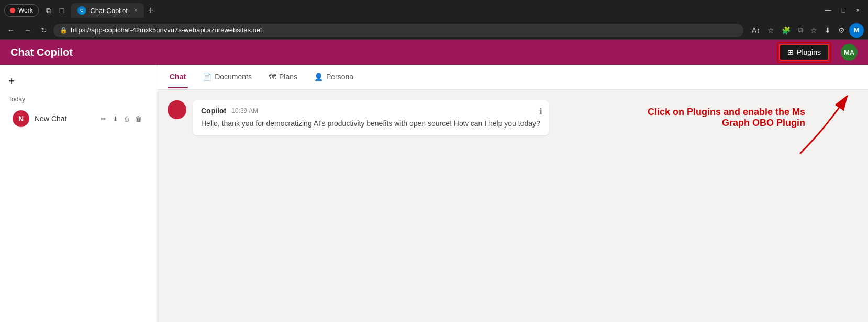 Image resolution: width=868 pixels, height=322 pixels. Describe the element at coordinates (109, 10) in the screenshot. I see `tab-title: Chat Copilot` at that location.